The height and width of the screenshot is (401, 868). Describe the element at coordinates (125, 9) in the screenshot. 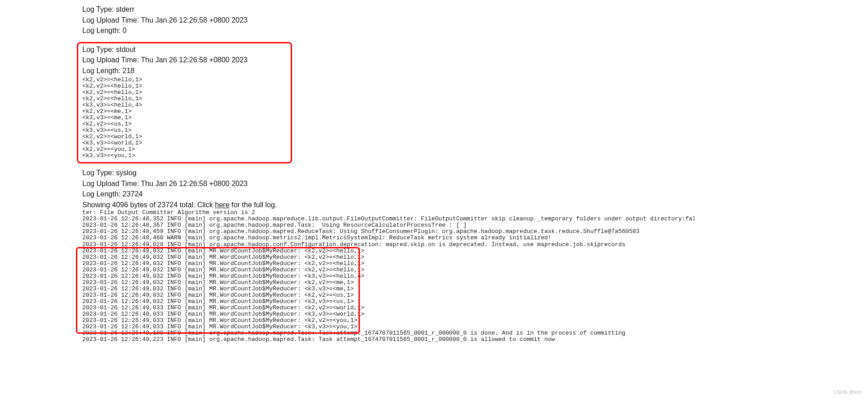

I see `stderr-type-value: stderr` at that location.